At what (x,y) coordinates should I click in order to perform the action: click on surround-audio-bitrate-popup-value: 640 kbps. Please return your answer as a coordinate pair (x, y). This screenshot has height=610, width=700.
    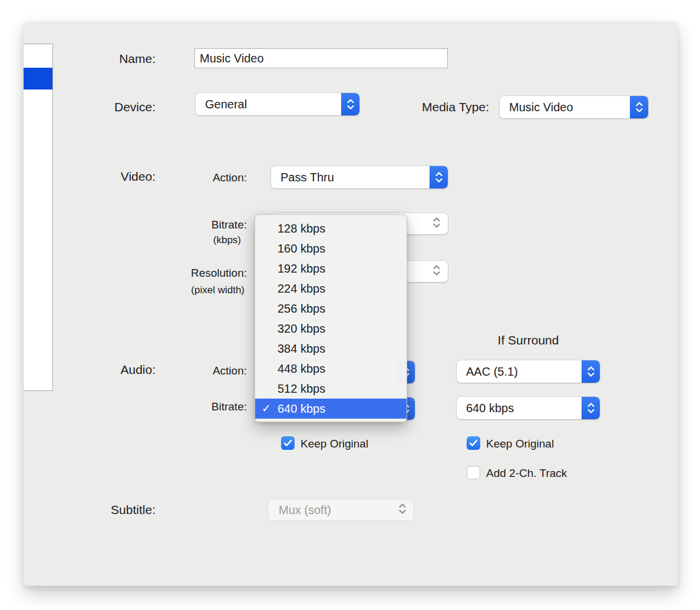
    Looking at the image, I should click on (519, 408).